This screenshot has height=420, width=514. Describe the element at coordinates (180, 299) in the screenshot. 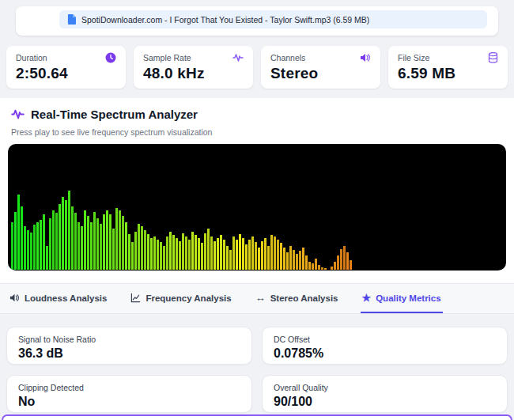

I see `tab-frequency-analysis: Frequency Analysis` at that location.